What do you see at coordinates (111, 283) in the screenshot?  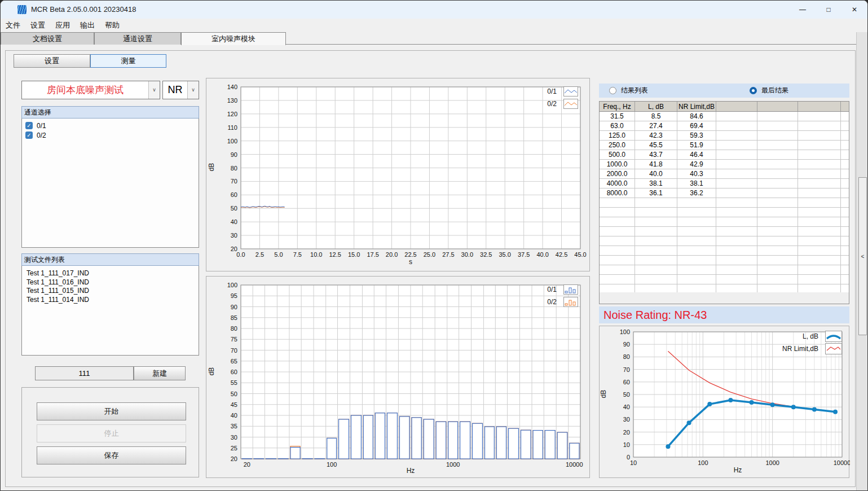 I see `test-file-item: Test 1_111_016_IND` at bounding box center [111, 283].